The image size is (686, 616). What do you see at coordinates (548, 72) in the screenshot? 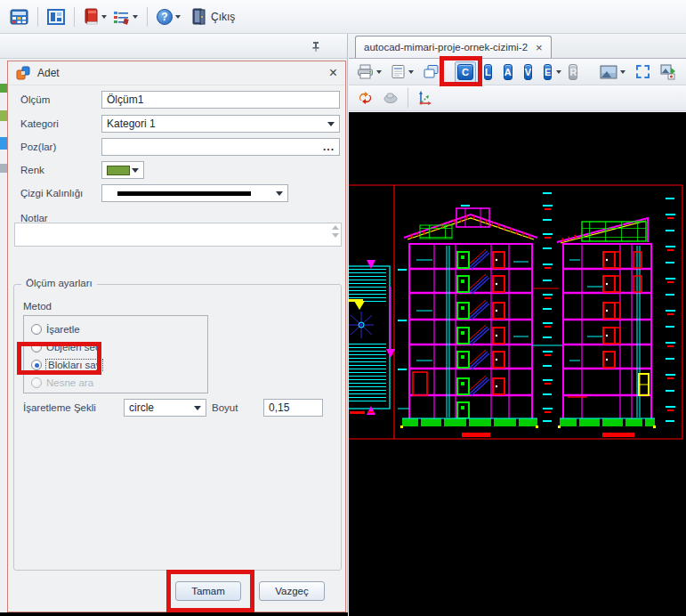
I see `layer-e-button: E` at bounding box center [548, 72].